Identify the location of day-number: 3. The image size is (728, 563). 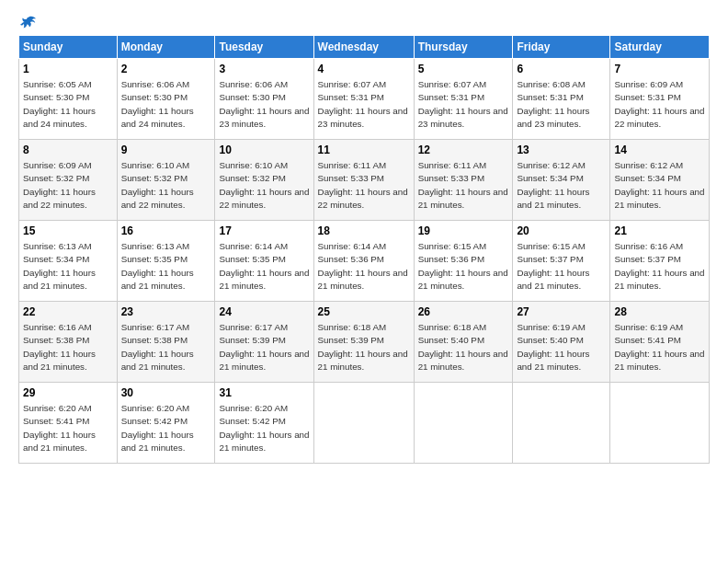
(264, 69).